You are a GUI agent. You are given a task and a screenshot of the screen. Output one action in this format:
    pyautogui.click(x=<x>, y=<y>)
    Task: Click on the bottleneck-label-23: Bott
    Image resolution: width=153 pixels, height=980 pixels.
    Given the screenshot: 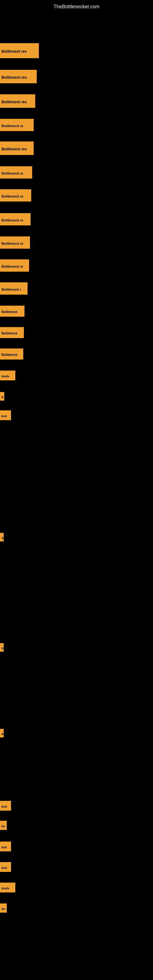 What is the action you would take?
    pyautogui.click(x=5, y=846)
    